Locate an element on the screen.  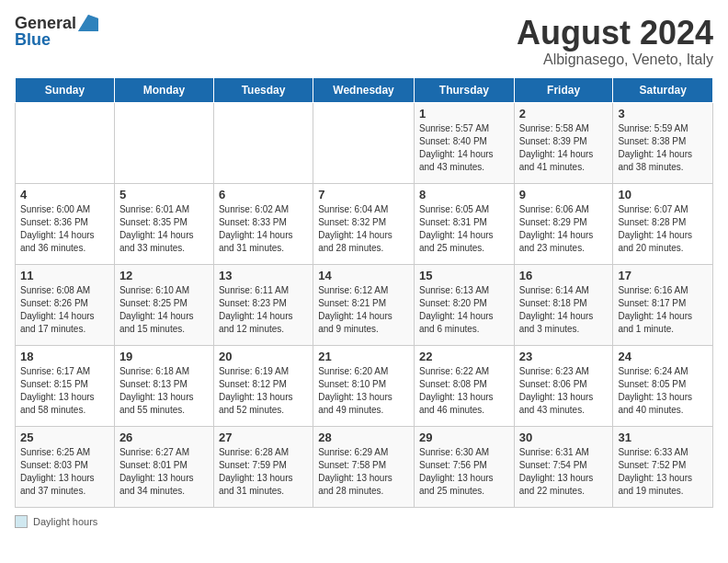
calendar-cell: 22Sunrise: 6:22 AM Sunset: 8:08 PM Dayli… is located at coordinates (463, 385).